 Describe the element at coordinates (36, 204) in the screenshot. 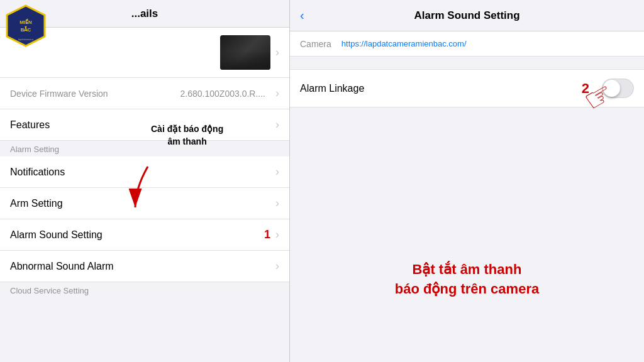

I see `arm-setting-label: Arm Setting` at that location.